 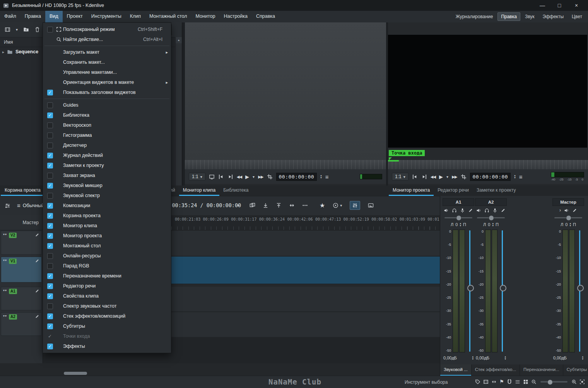 I want to click on track-header: ▾▾ A2, so click(x=21, y=324).